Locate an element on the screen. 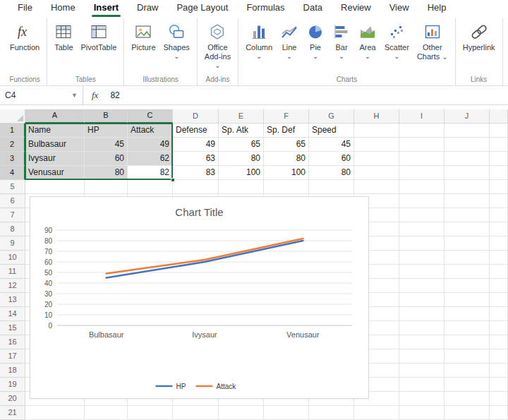 Image resolution: width=508 pixels, height=420 pixels. cell-I8 is located at coordinates (422, 229).